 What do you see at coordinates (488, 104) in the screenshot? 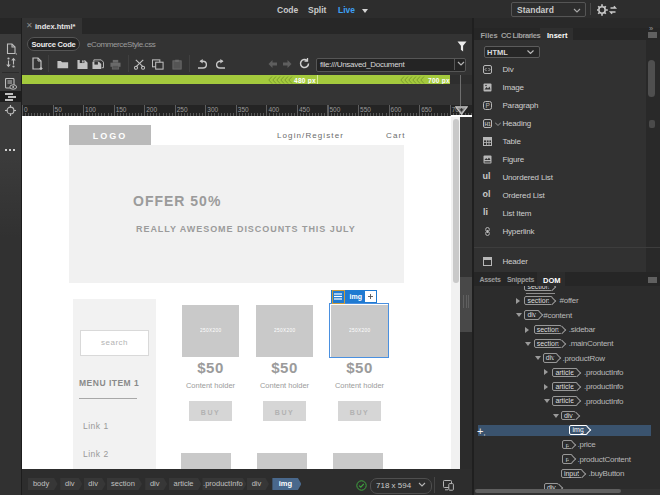
I see `svg-text: P` at bounding box center [488, 104].